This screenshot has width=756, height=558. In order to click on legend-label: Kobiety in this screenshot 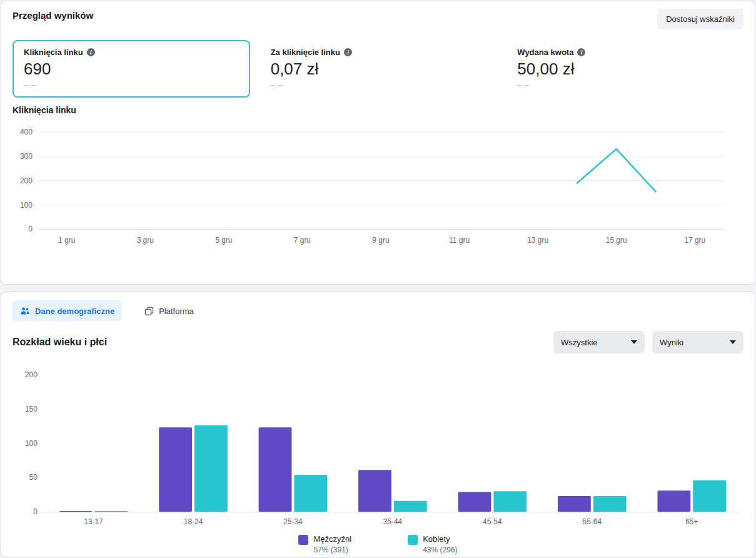, I will do `click(440, 539)`.